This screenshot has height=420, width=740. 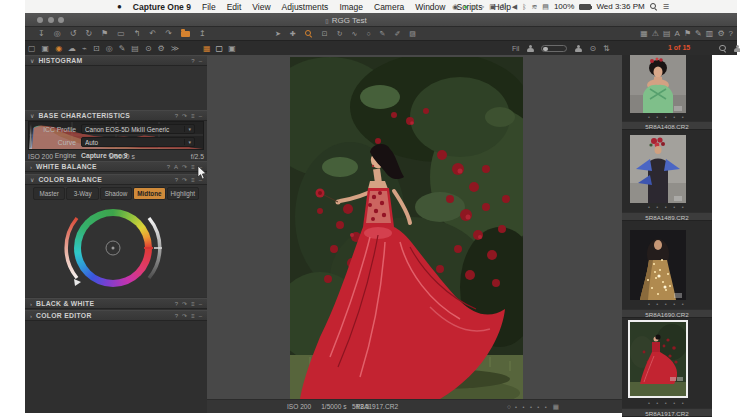 I want to click on zoom-slider, so click(x=554, y=48).